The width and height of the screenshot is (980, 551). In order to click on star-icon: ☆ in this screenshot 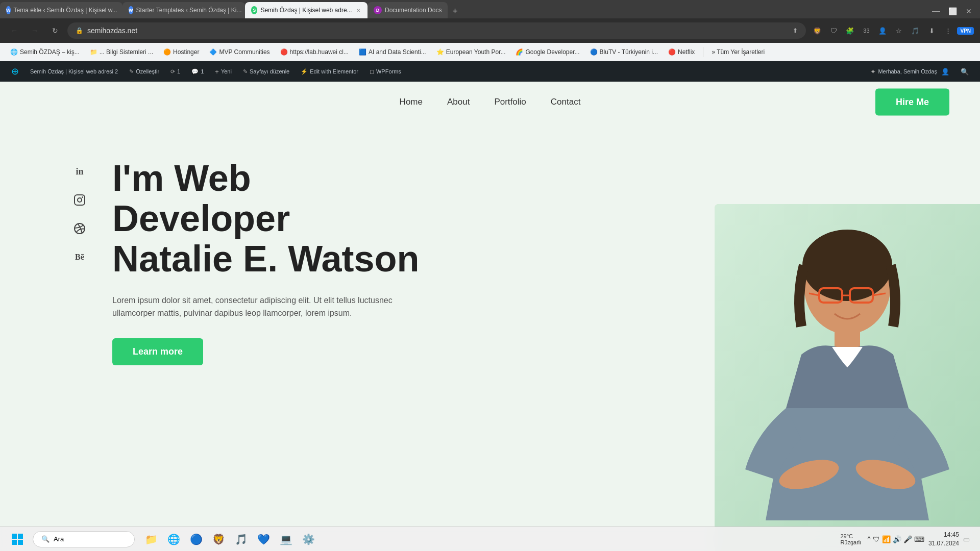, I will do `click(899, 31)`.